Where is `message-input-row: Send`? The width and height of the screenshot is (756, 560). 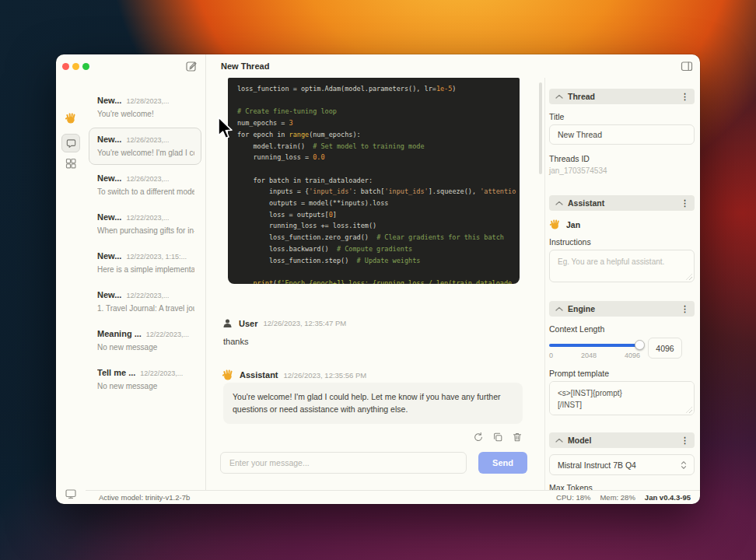 message-input-row: Send is located at coordinates (373, 463).